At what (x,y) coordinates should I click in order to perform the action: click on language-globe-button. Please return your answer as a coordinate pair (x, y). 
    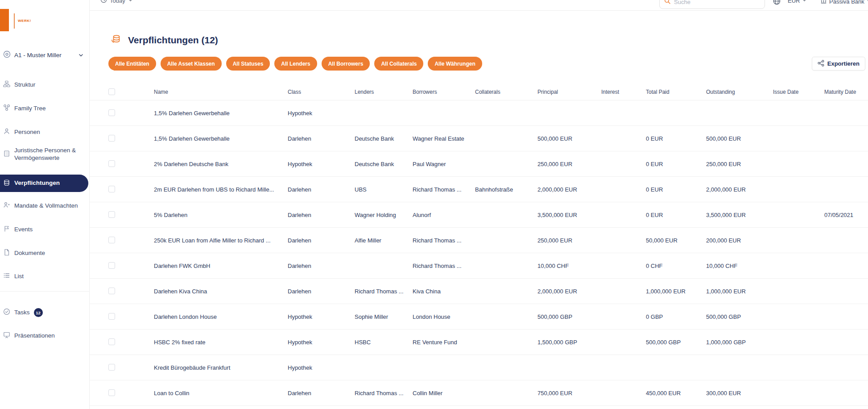
    Looking at the image, I should click on (777, 3).